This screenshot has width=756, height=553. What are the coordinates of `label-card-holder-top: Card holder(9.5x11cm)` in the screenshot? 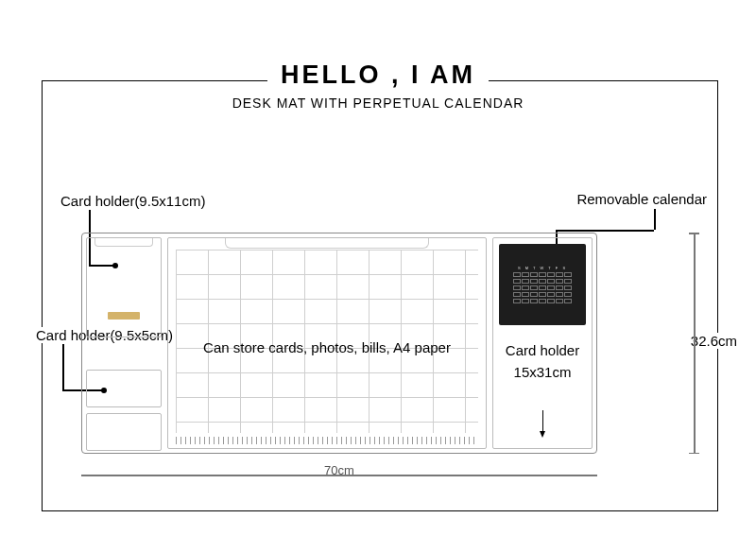 It's located at (132, 200).